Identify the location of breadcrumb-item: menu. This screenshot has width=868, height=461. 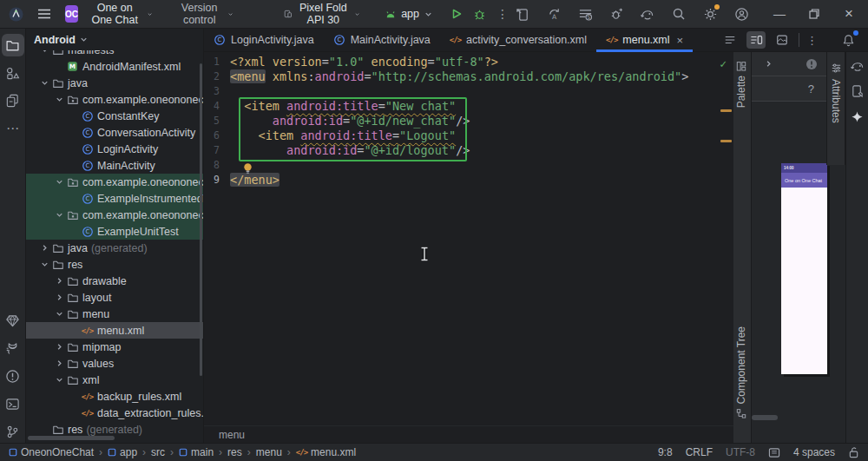
(269, 452).